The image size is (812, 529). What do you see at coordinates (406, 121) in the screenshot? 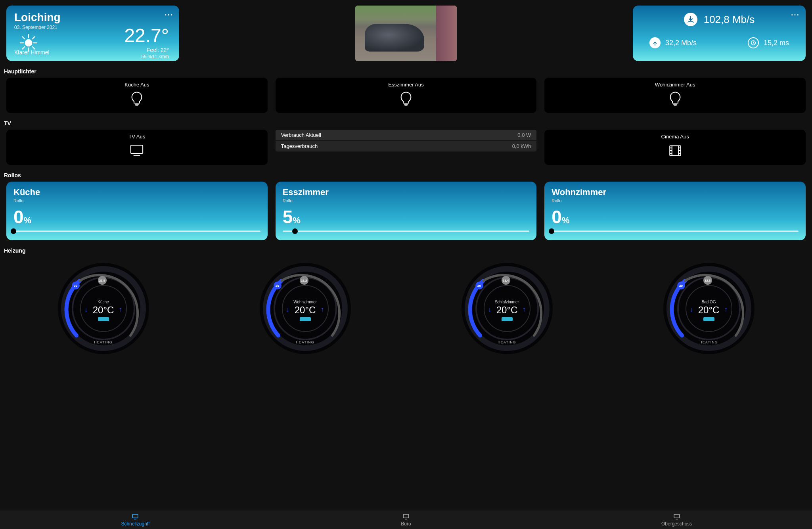
I see `section-tv: TV` at bounding box center [406, 121].